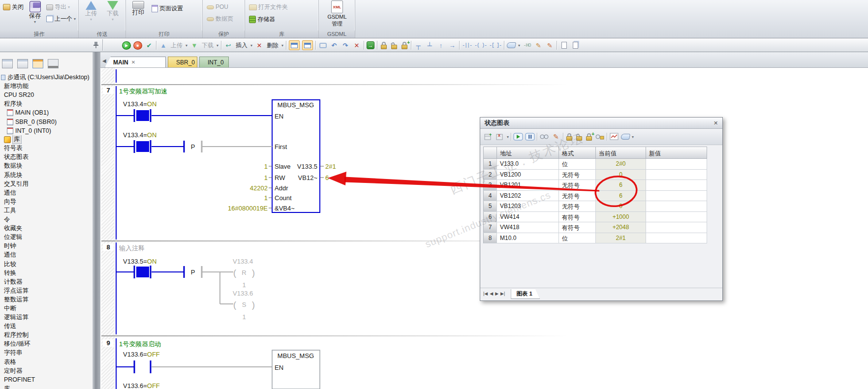 The width and height of the screenshot is (868, 389). Describe the element at coordinates (269, 7) in the screenshot. I see `open-folder-button: 打开文件夹` at that location.